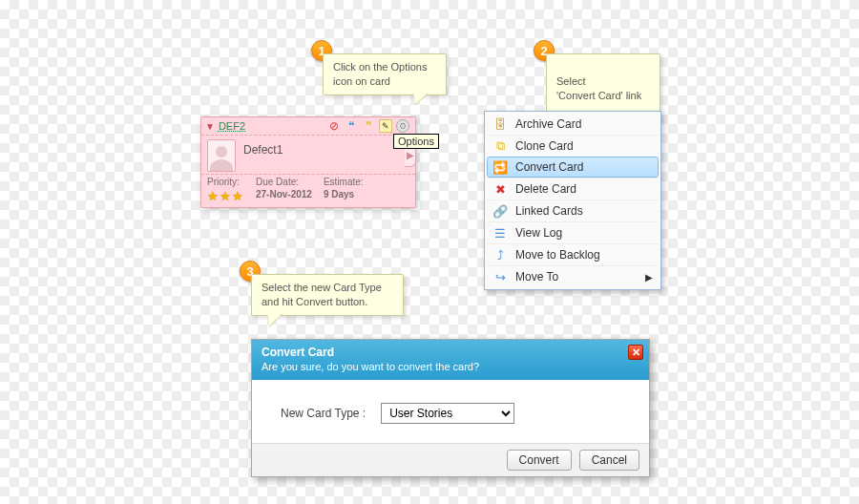  What do you see at coordinates (538, 233) in the screenshot?
I see `menu-label: View Log` at bounding box center [538, 233].